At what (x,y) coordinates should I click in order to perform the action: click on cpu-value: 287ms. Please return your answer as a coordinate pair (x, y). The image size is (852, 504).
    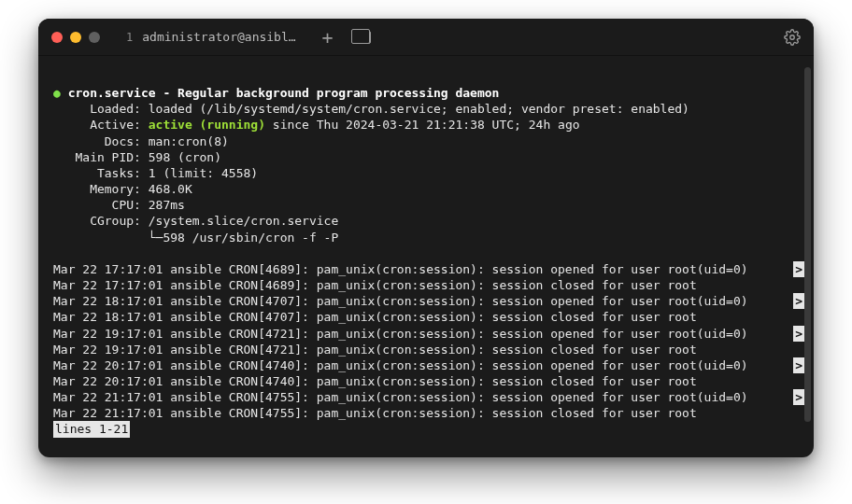
    Looking at the image, I should click on (163, 205).